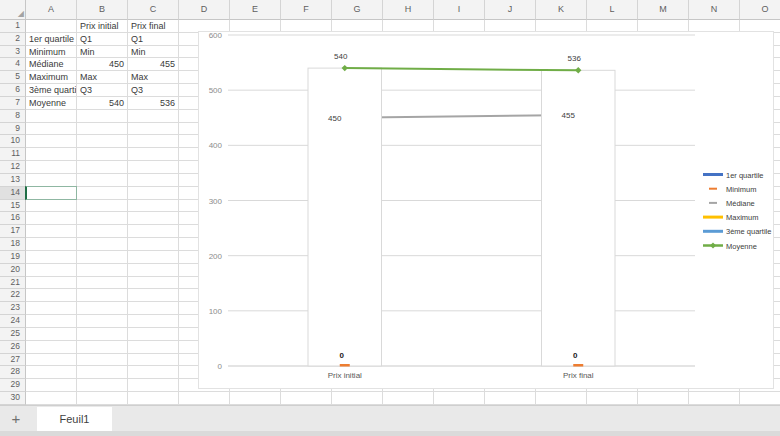  What do you see at coordinates (154, 154) in the screenshot?
I see `cell-C11` at bounding box center [154, 154].